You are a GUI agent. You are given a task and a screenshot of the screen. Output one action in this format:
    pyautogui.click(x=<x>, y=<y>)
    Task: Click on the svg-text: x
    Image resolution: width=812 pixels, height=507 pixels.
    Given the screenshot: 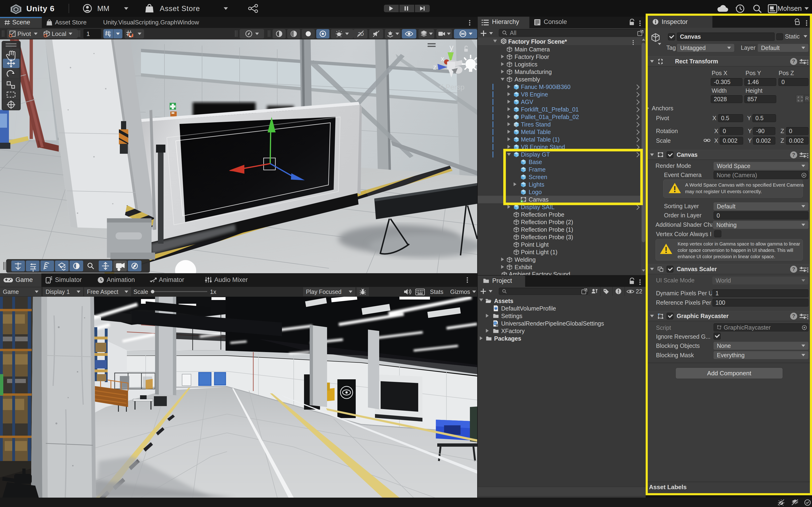 What is the action you would take?
    pyautogui.click(x=443, y=58)
    